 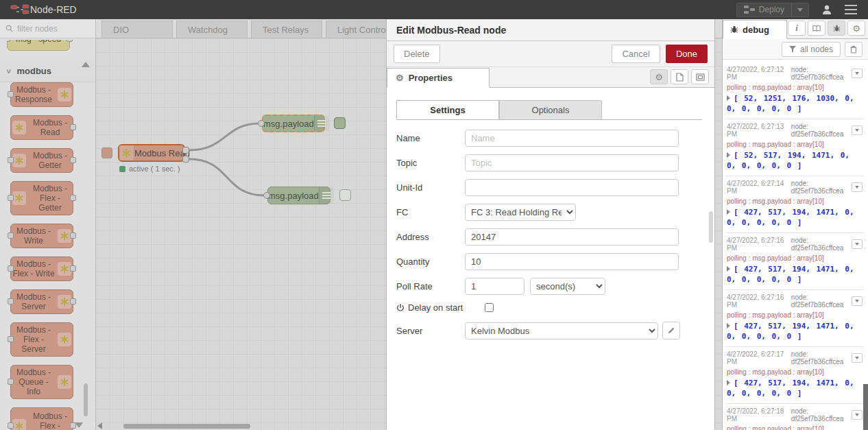 I want to click on debug-timestamp: 4/27/2022, 6:27:12 PM, so click(x=756, y=73).